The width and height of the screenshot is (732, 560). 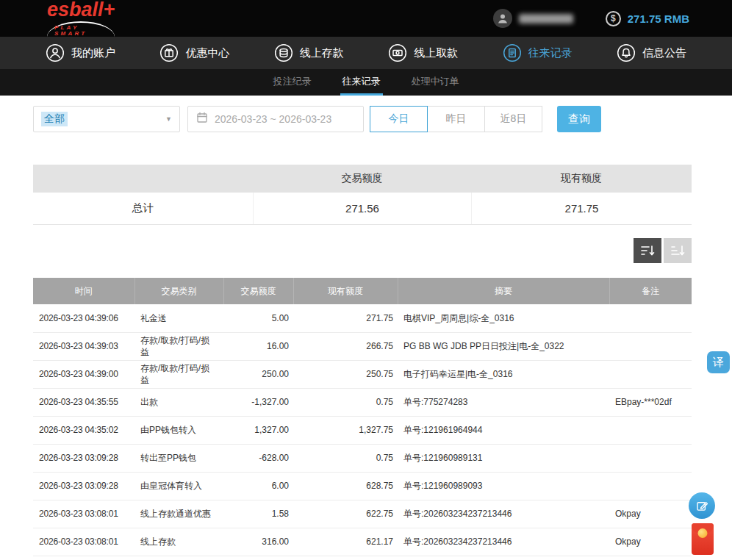 What do you see at coordinates (309, 53) in the screenshot?
I see `nav-item-online-deposit: 线上存款` at bounding box center [309, 53].